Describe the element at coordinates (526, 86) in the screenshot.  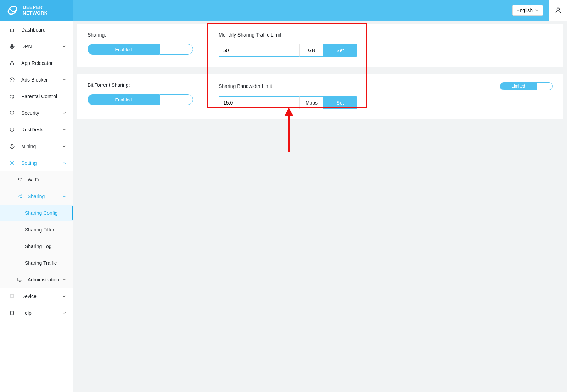
I see `bandwidth-limited-switch: Limited` at that location.